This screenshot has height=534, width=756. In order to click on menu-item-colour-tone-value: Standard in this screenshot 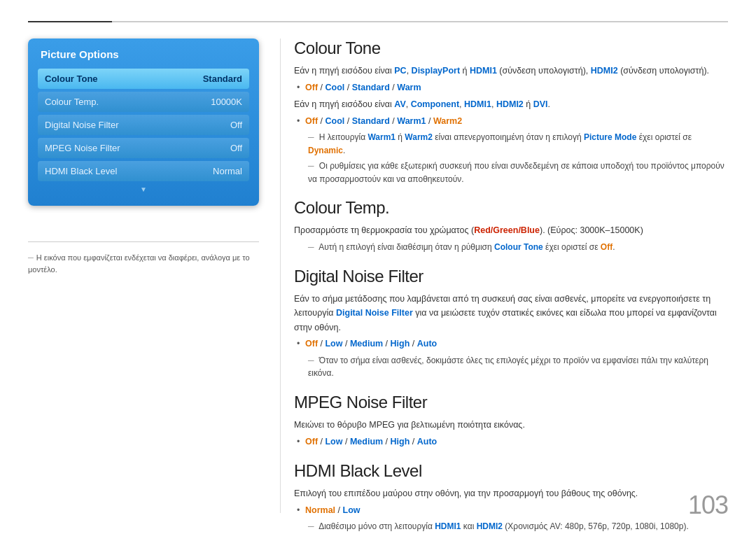, I will do `click(223, 78)`.